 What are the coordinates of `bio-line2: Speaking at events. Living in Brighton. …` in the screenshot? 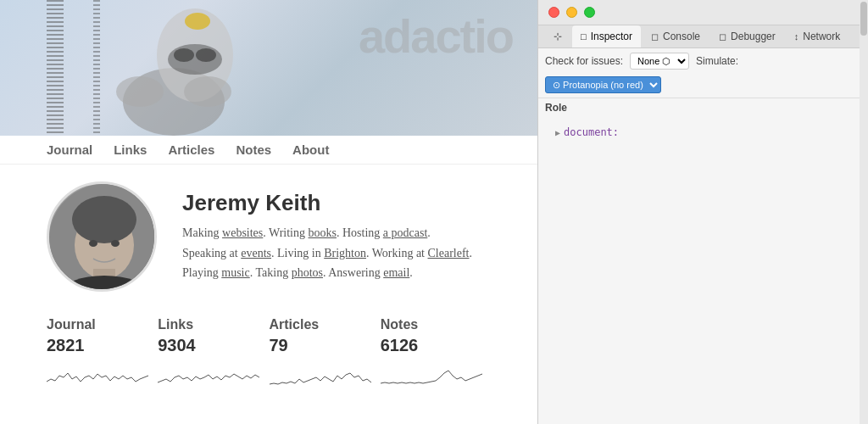 It's located at (327, 254).